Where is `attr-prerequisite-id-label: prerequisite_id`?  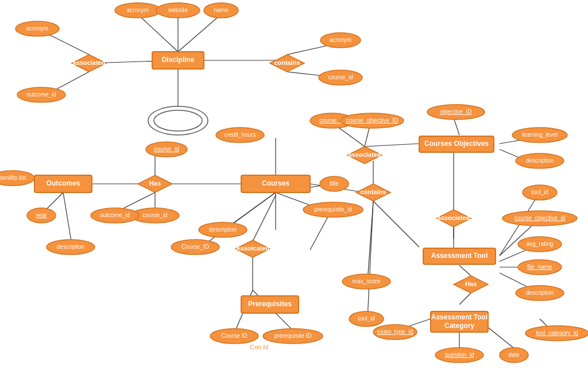 attr-prerequisite-id-label: prerequisite_id is located at coordinates (333, 209).